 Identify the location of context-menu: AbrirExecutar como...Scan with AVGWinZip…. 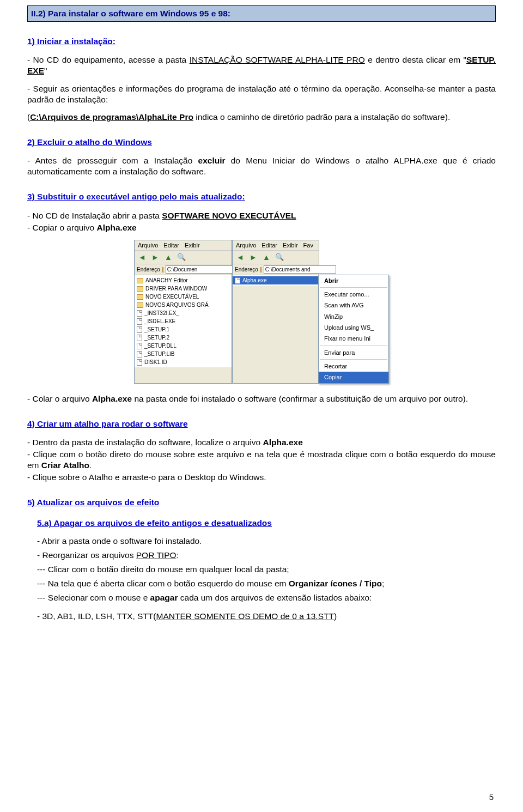
(354, 329).